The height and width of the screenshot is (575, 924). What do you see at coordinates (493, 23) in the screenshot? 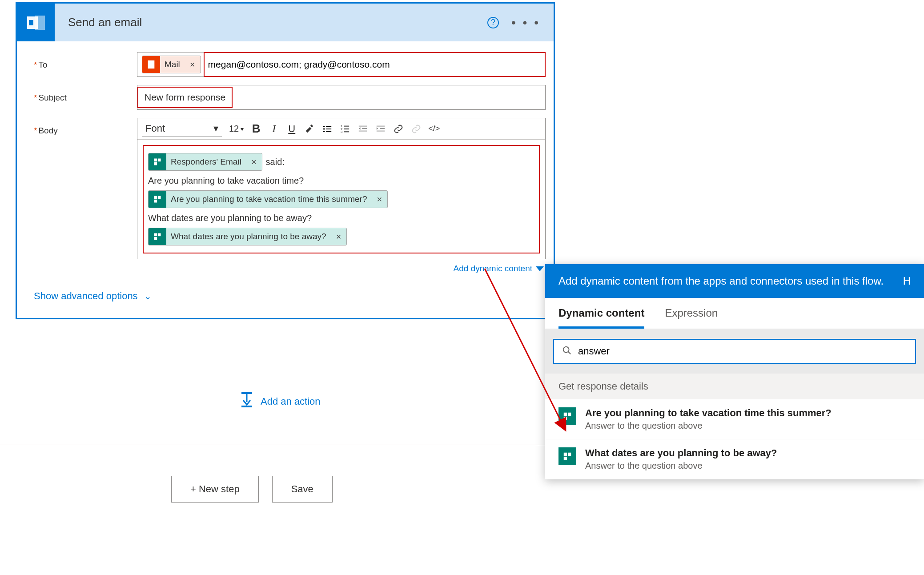
I see `help-icon: ?` at bounding box center [493, 23].